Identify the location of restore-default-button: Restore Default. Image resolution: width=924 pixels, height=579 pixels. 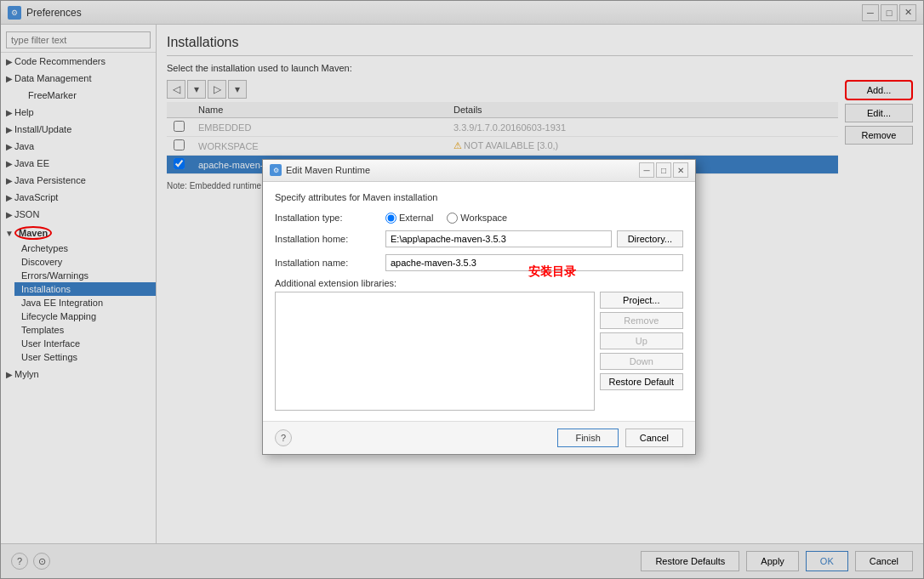
(642, 382).